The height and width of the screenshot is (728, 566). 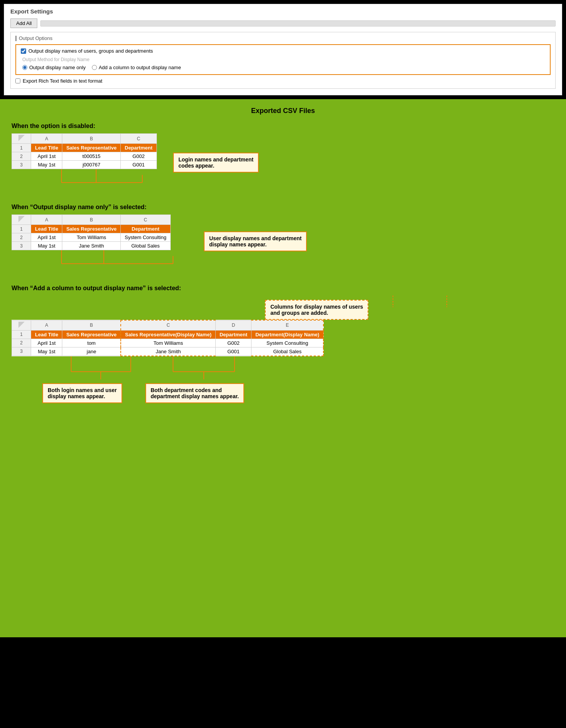 I want to click on cell-1b-3: Sales Representative, so click(x=92, y=334).